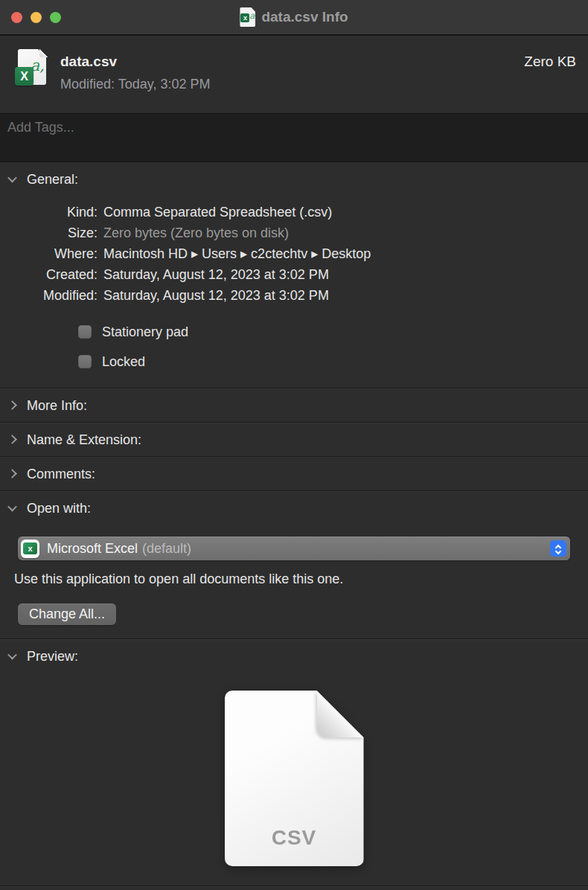 Image resolution: width=588 pixels, height=890 pixels. I want to click on csv-file-icon-large: a, X, so click(31, 69).